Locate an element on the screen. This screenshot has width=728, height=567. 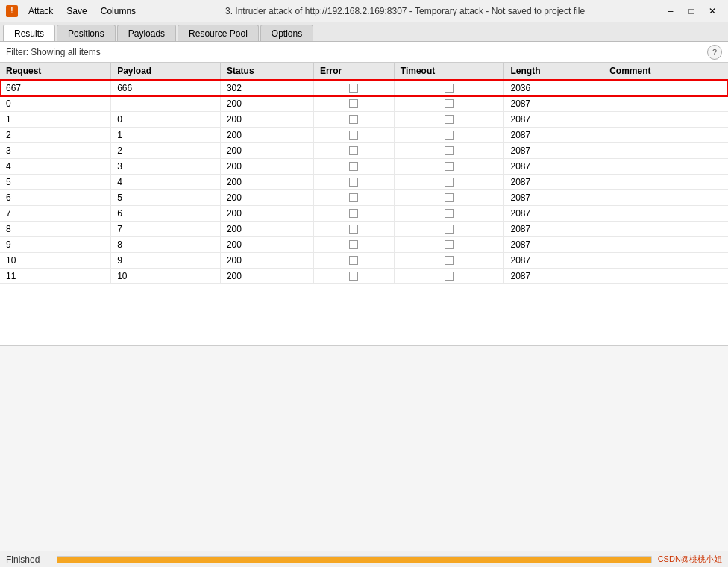
table-row: 1 0 200 2087 is located at coordinates (364, 119).